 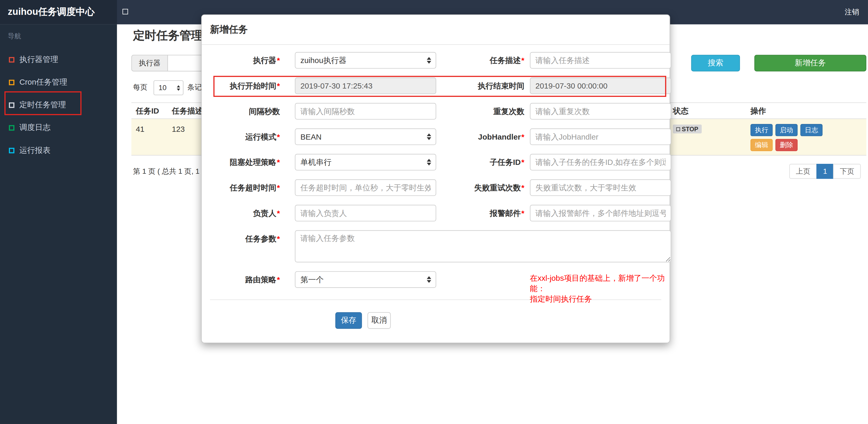 I want to click on sidebar-item-schedule-log: 调度日志, so click(x=59, y=127).